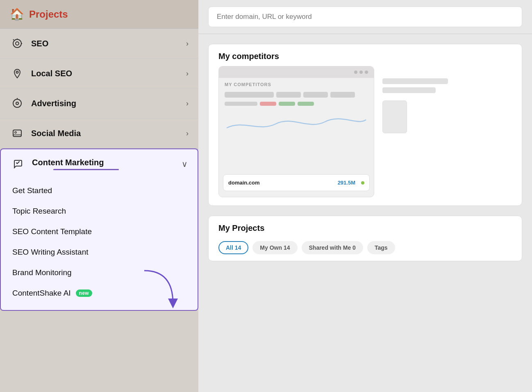 The image size is (532, 392). Describe the element at coordinates (365, 17) in the screenshot. I see `search-container` at that location.